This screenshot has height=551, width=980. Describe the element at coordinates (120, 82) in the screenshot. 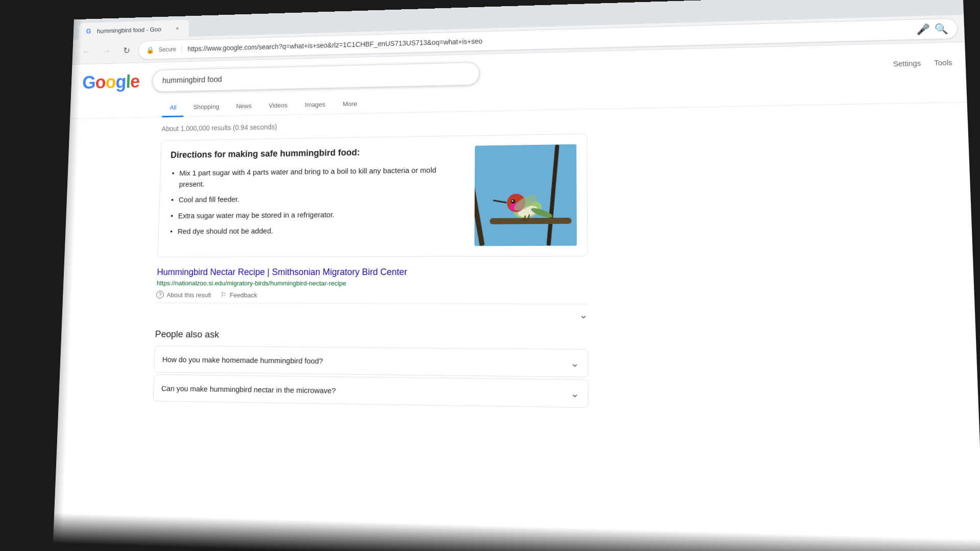

I see `logo-g2: g` at that location.